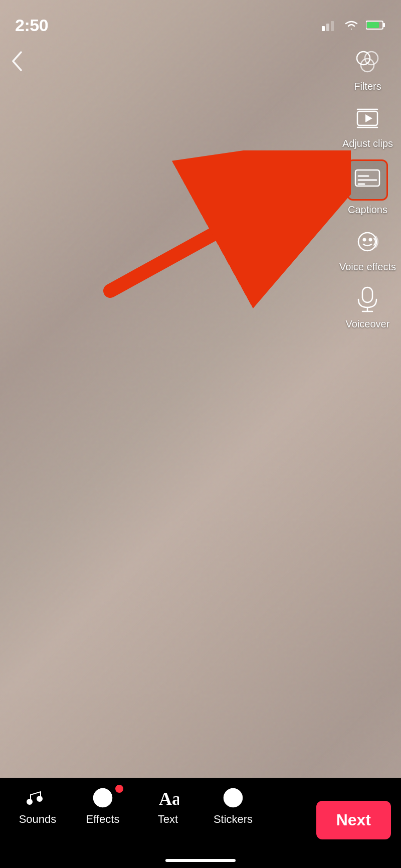 The width and height of the screenshot is (401, 868). Describe the element at coordinates (367, 188) in the screenshot. I see `captions-tool: Captions` at that location.